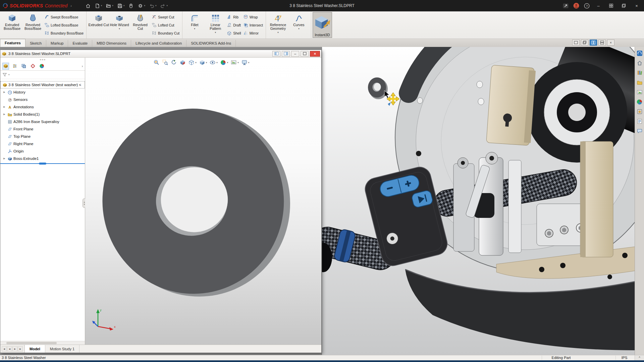  I want to click on tab-lifecycle-collaboration: Lifecycle and Collaboration, so click(159, 44).